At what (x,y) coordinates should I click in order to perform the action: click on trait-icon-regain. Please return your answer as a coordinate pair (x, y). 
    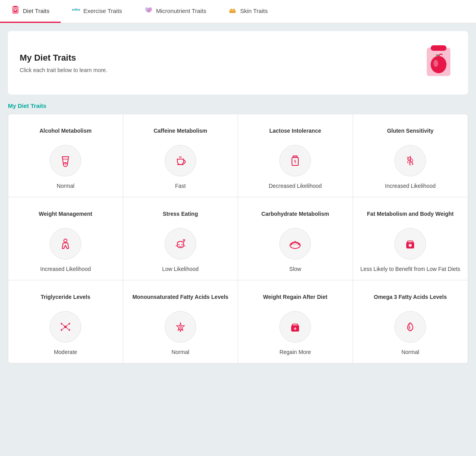
    Looking at the image, I should click on (295, 327).